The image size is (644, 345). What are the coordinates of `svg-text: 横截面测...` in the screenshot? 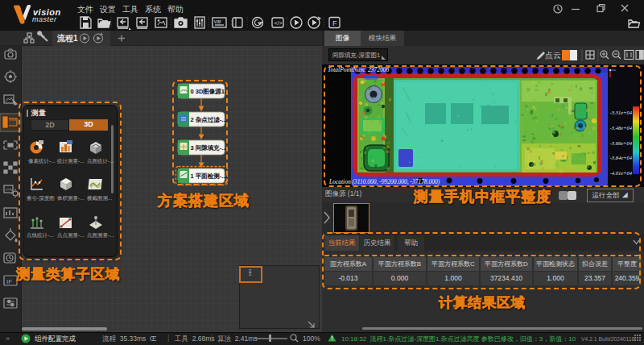 It's located at (100, 198).